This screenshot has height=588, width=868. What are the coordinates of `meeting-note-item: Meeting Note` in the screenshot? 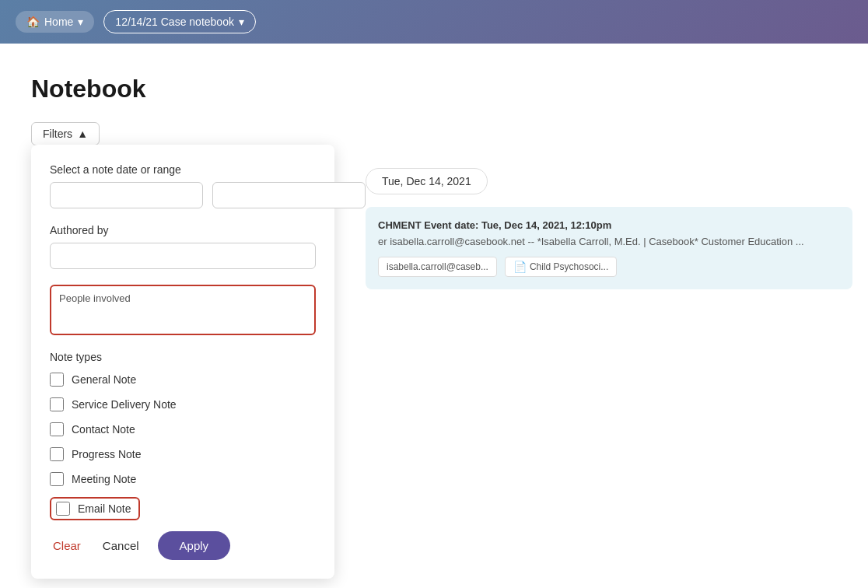 It's located at (183, 479).